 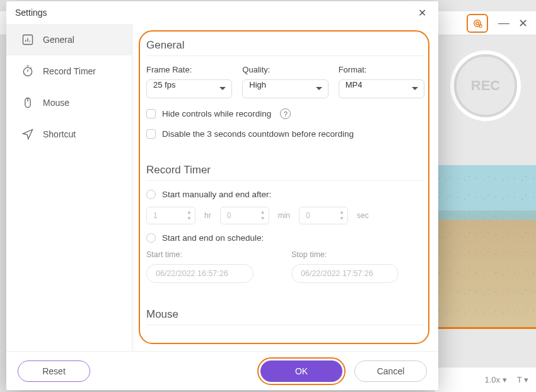 What do you see at coordinates (151, 134) in the screenshot?
I see `disable-countdown-checkbox` at bounding box center [151, 134].